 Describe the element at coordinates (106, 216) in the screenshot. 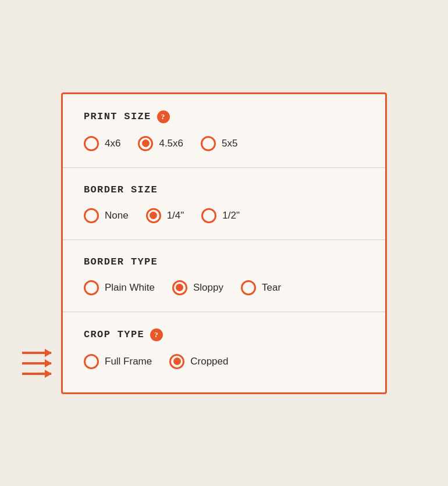

I see `border-size-option-none: None` at that location.